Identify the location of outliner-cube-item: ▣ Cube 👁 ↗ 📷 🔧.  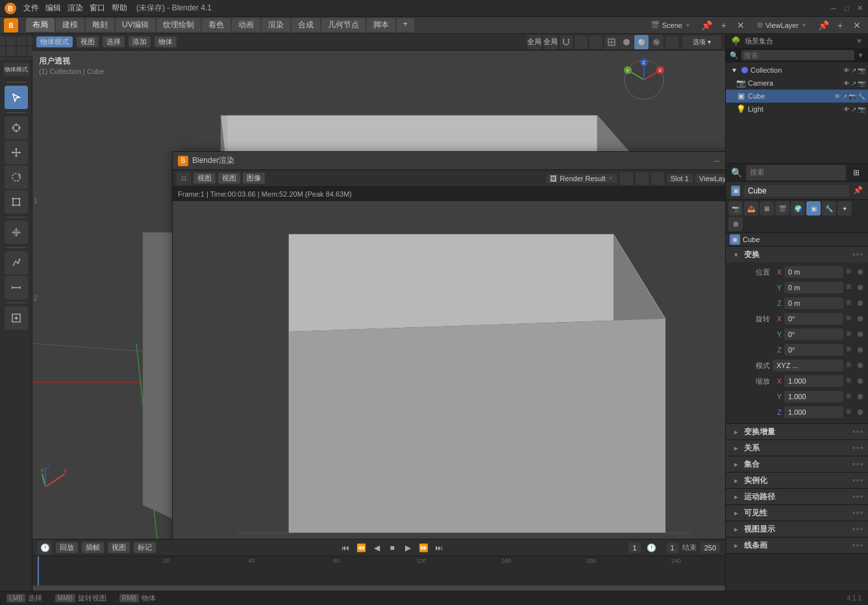
(797, 96).